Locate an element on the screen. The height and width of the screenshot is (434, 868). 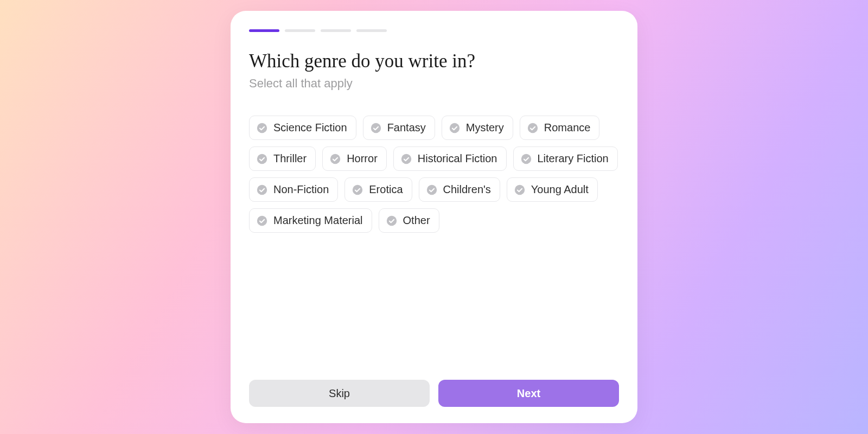
genre-chip-label: Horror is located at coordinates (362, 158).